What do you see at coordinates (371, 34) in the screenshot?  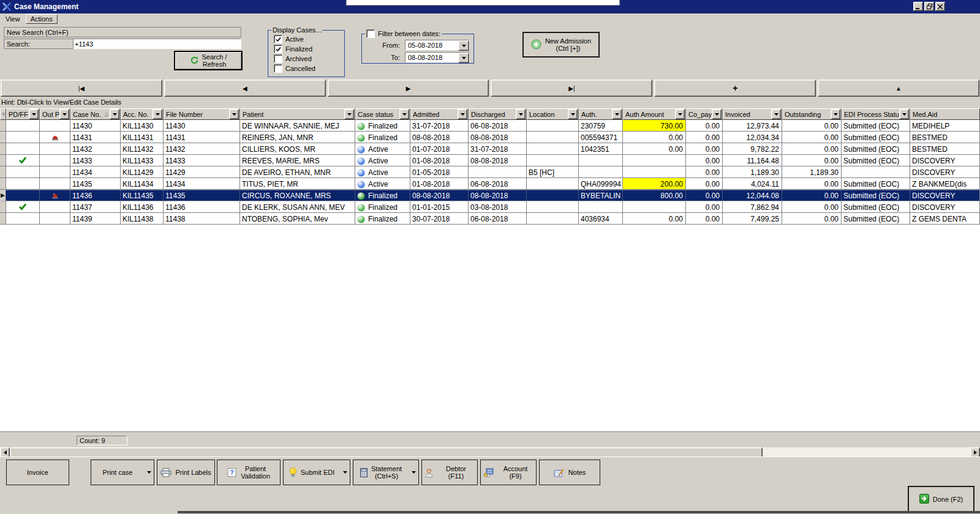 I see `date-filter-checkbox` at bounding box center [371, 34].